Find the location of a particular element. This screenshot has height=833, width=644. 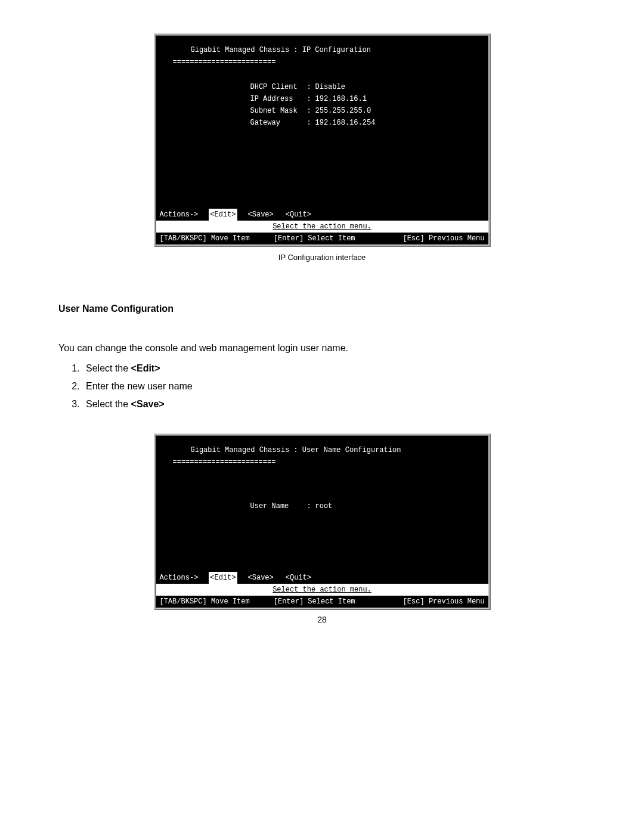

step-3-text: Select the is located at coordinates (109, 404).